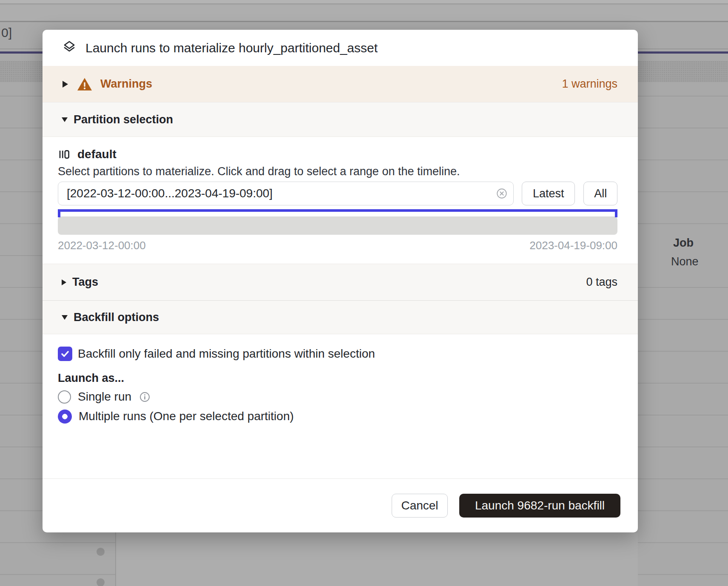 Image resolution: width=728 pixels, height=586 pixels. I want to click on partition-range-input, so click(286, 193).